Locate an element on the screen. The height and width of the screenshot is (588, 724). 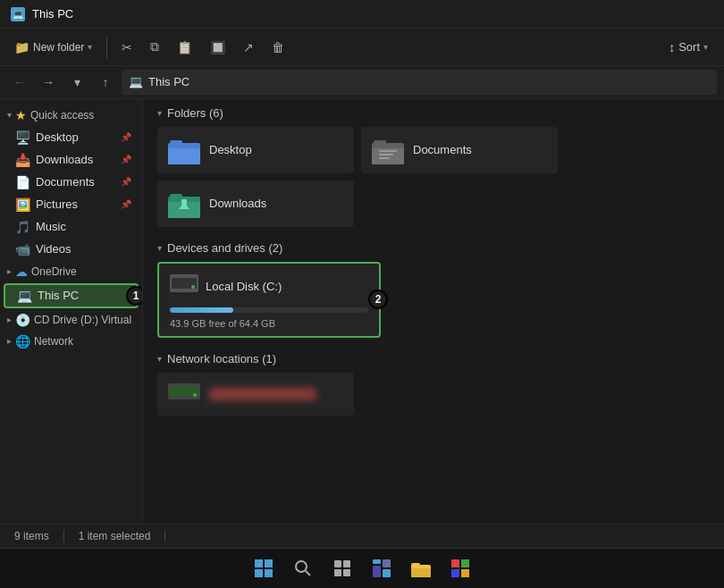
sidebar-item-videos: 📹 Videos is located at coordinates (72, 249).